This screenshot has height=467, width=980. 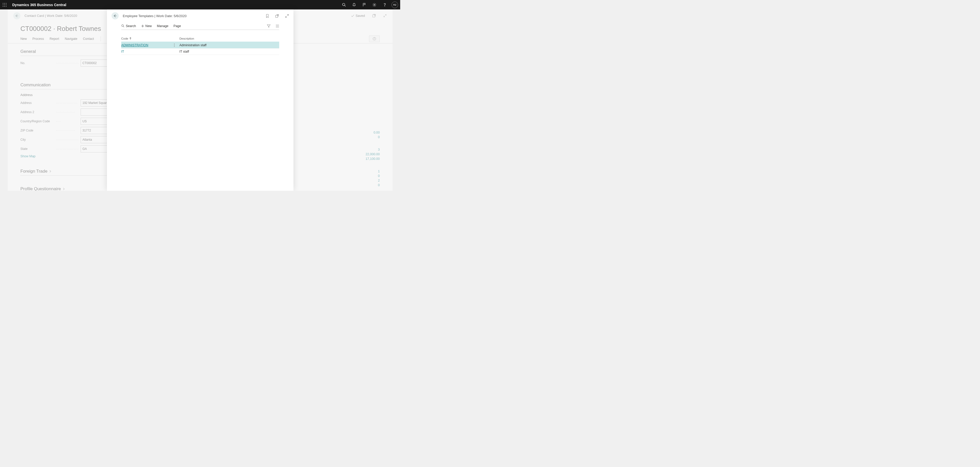 What do you see at coordinates (154, 16) in the screenshot?
I see `dialog-breadcrumb: Employee Templates | Work Date: 5/6/2020` at bounding box center [154, 16].